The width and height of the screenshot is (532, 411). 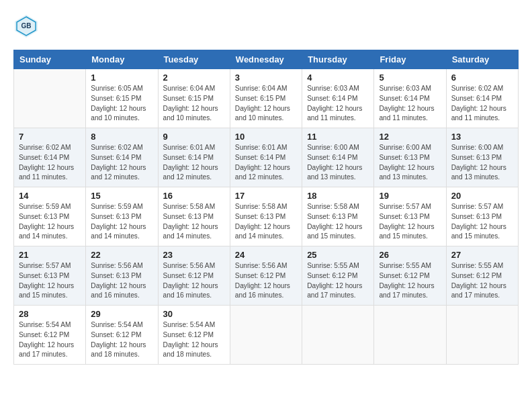 I want to click on calendar-week-row: 1Sunrise: 6:05 AM Sunset: 6:15 PM Daylig…, so click(x=266, y=99).